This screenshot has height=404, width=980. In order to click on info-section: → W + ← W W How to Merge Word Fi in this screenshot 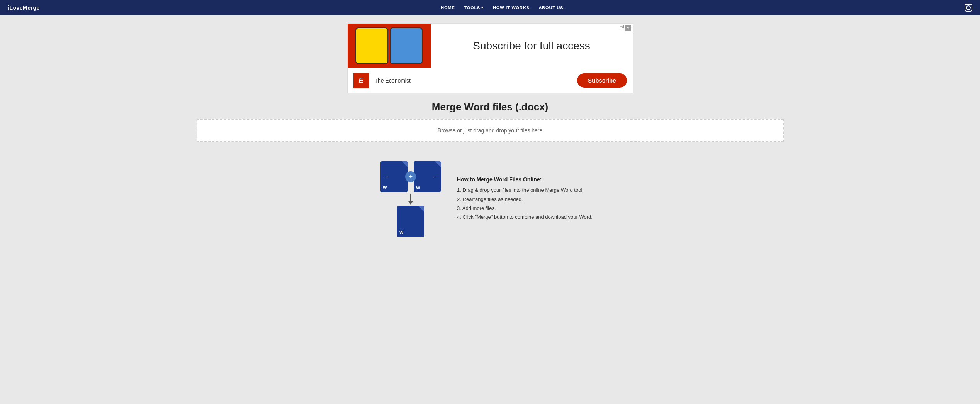, I will do `click(490, 199)`.